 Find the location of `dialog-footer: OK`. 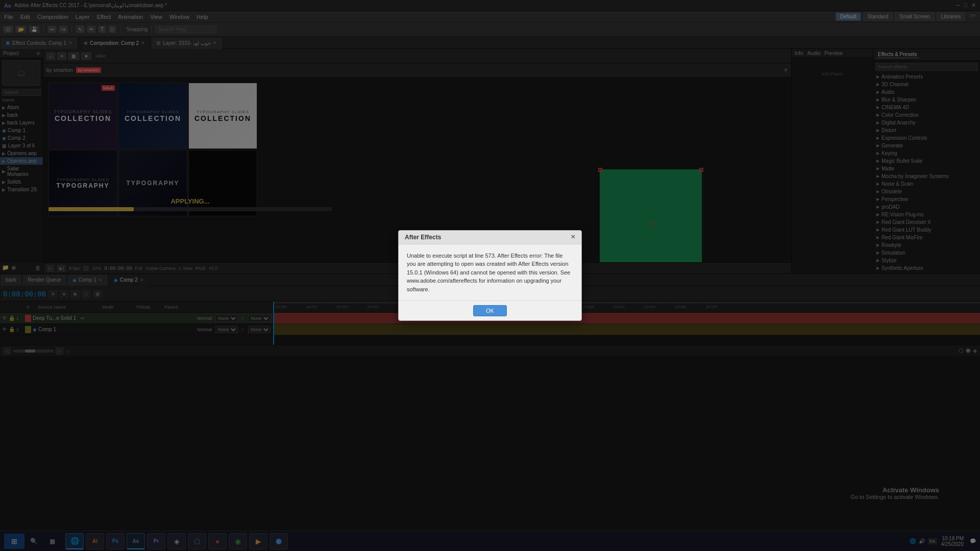

dialog-footer: OK is located at coordinates (490, 310).